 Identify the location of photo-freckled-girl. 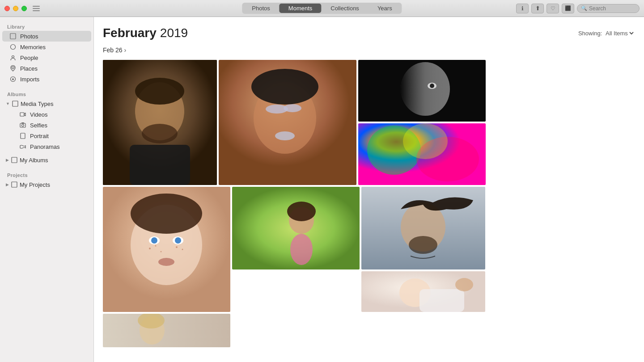
(166, 249).